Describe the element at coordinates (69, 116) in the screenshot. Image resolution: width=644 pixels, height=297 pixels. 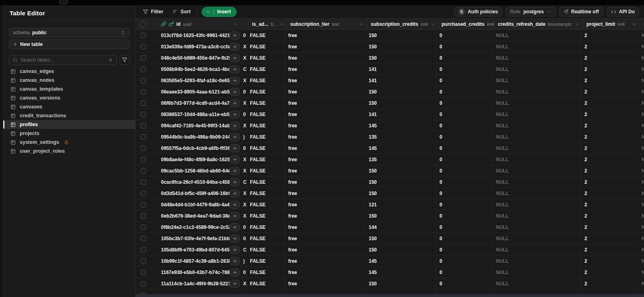
I see `sidebar-item-credit_transactions: credit_transactions` at that location.